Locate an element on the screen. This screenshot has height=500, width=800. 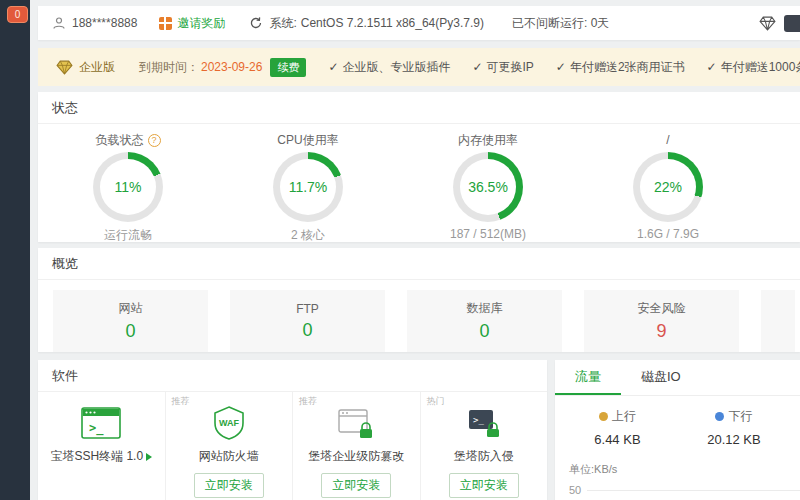
software-card-waf: 推荐 WAF 网站防火墙 立即安装 is located at coordinates (229, 446).